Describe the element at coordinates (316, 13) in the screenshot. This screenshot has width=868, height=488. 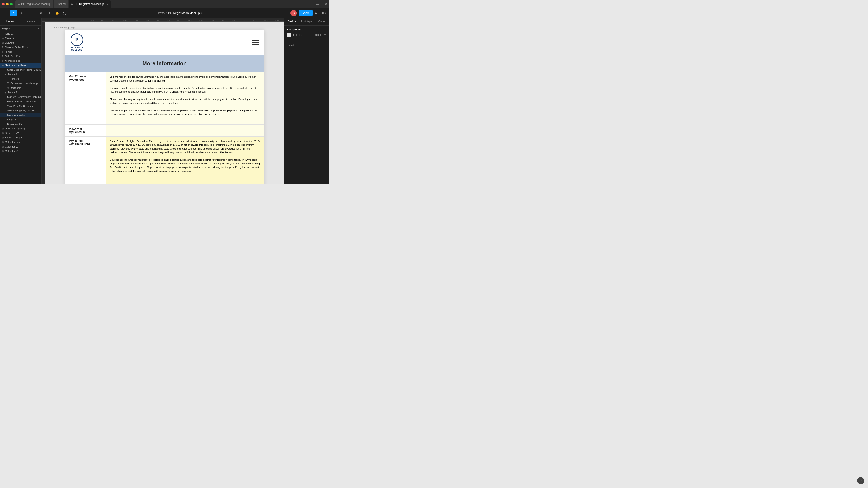
I see `play-button: ▶` at that location.